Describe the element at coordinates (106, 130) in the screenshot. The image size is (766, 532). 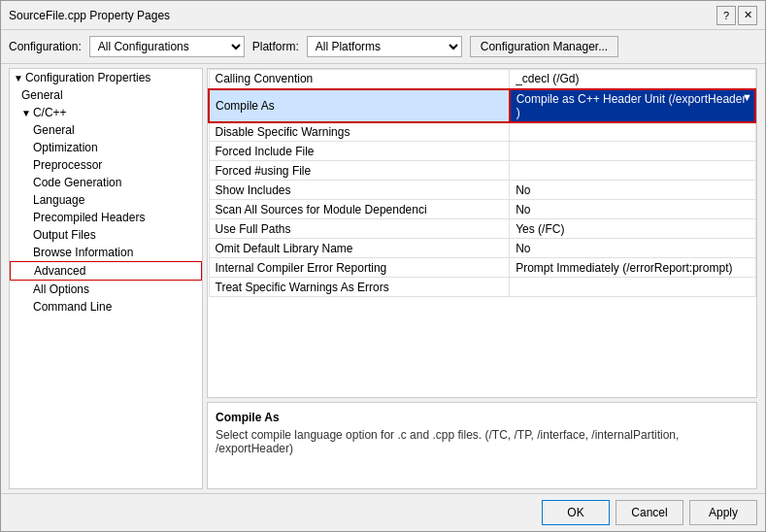
I see `tree-item-general2: General` at that location.